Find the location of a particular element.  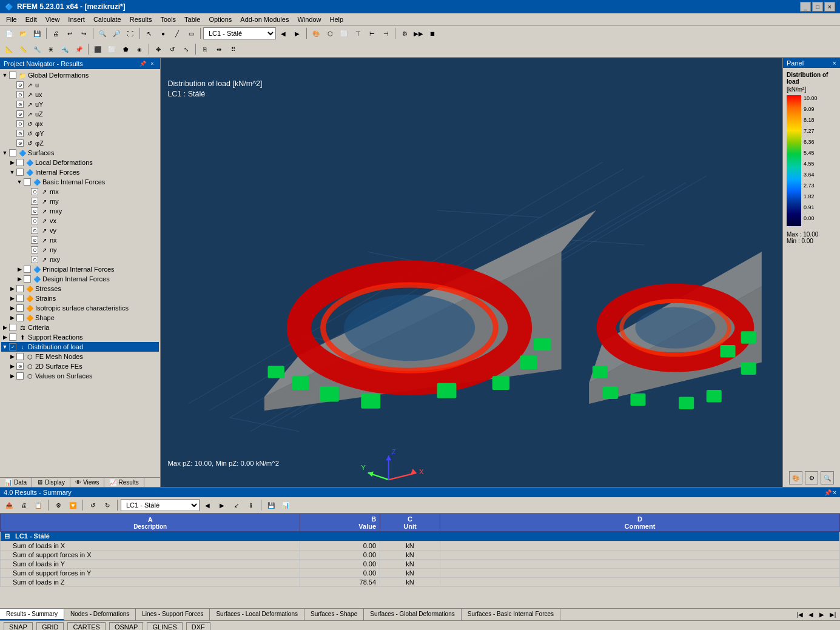

left-panel-close: × is located at coordinates (152, 64).